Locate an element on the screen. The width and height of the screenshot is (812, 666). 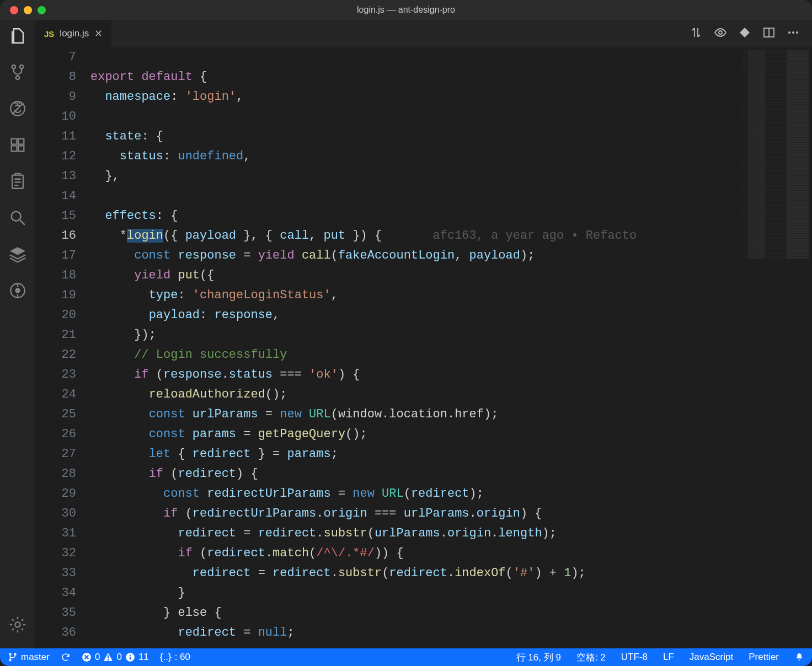
diamond-icon is located at coordinates (745, 34).